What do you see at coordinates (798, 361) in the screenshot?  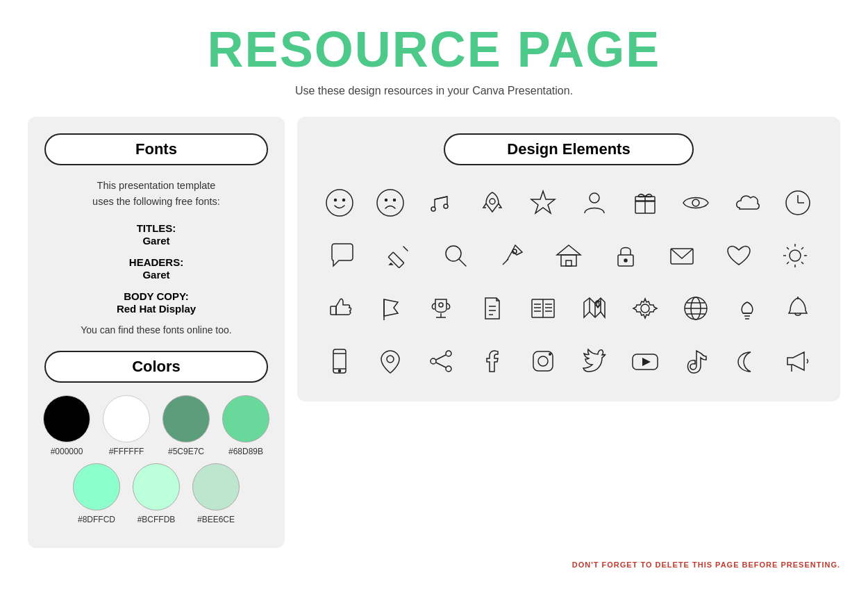 I see `megaphone-icon` at bounding box center [798, 361].